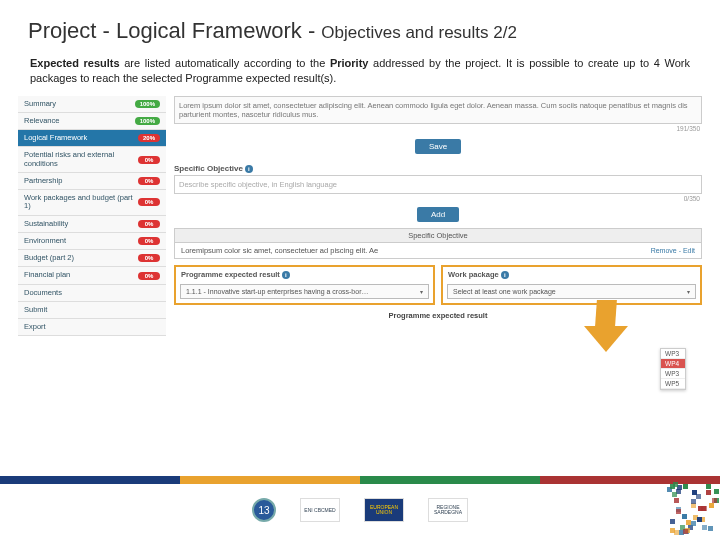  I want to click on sidebar: Summary100%Relevance100%Logical Framewor…, so click(92, 216).